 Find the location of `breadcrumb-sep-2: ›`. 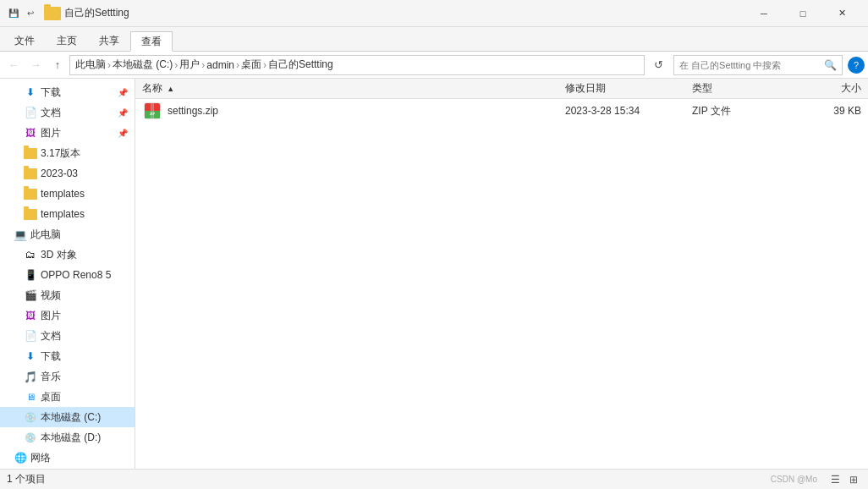

breadcrumb-sep-2: › is located at coordinates (176, 65).